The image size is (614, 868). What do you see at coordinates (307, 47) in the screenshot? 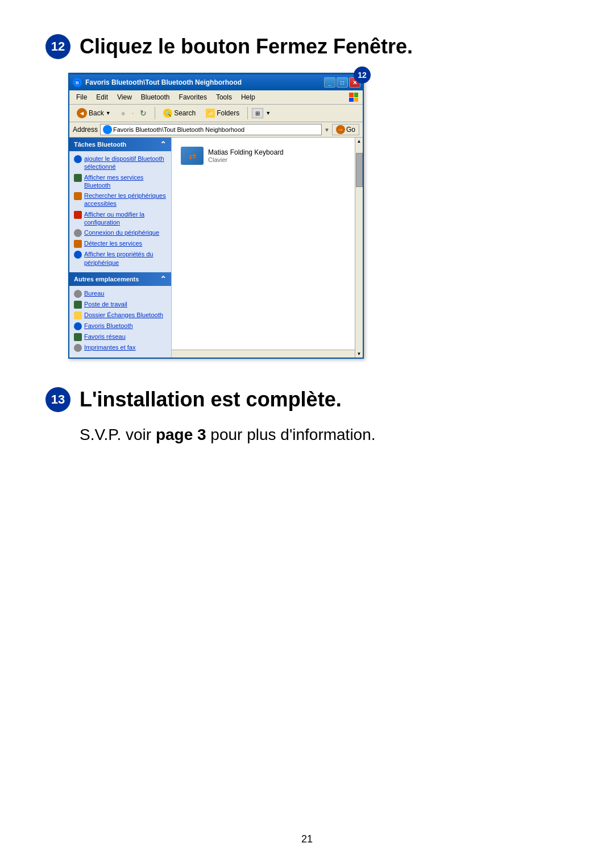
I see `step-12-header: 12 Cliquez le bouton Fermez Fenêtre.` at bounding box center [307, 47].